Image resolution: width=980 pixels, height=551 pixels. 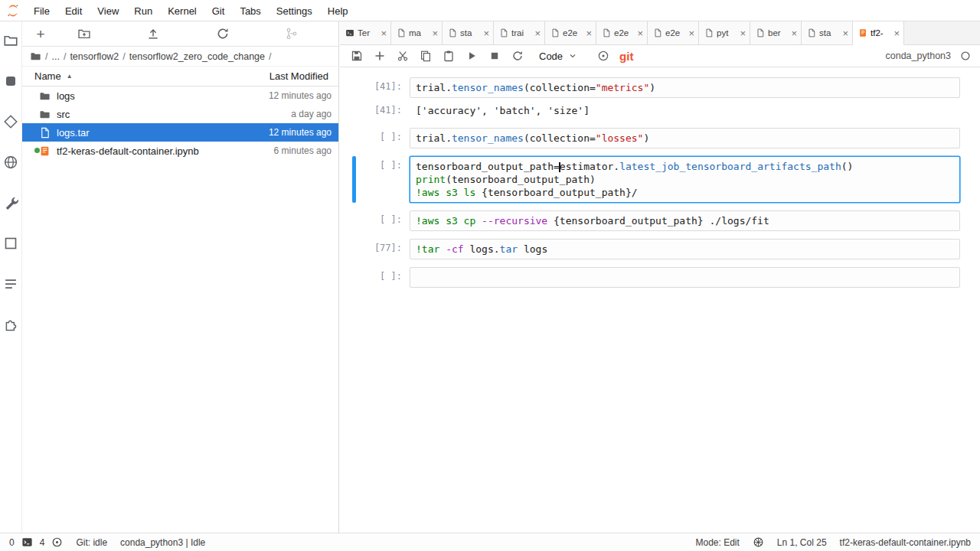 I want to click on wheel-icon, so click(x=758, y=542).